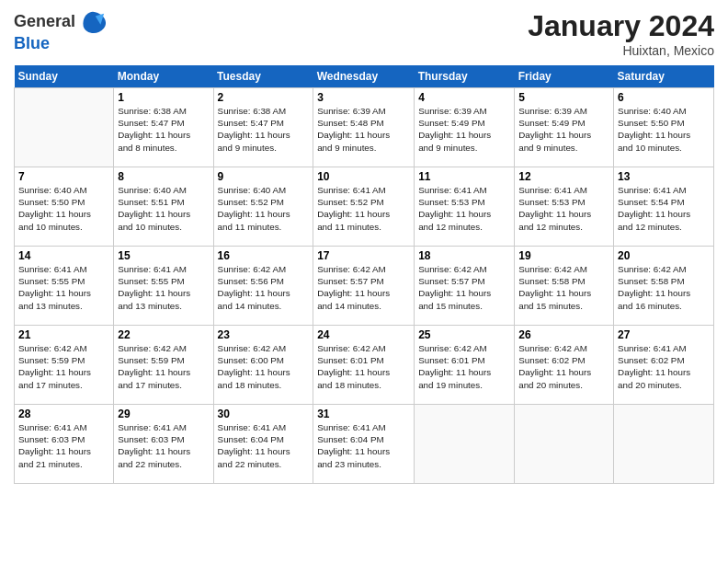  I want to click on day-number: 10, so click(364, 177).